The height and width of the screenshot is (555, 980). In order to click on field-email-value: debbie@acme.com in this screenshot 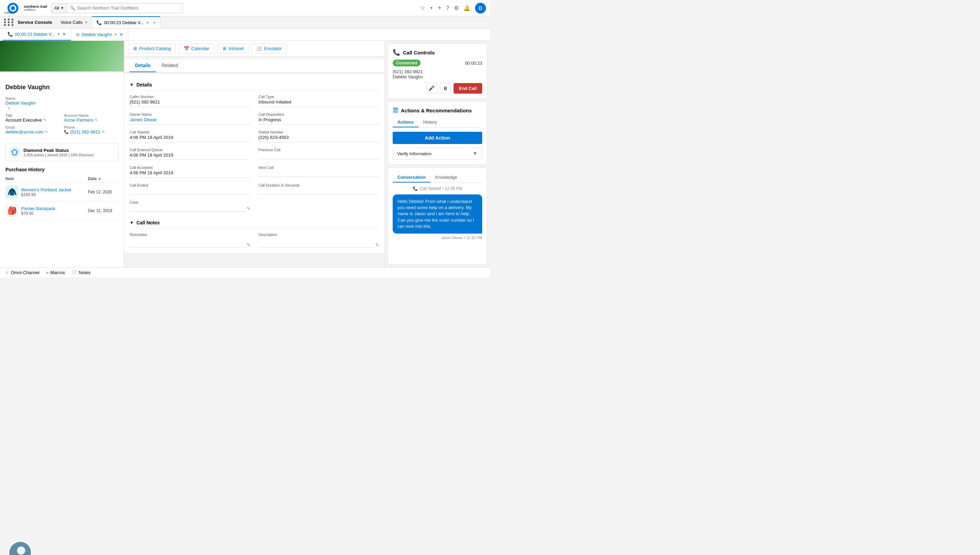, I will do `click(24, 132)`.